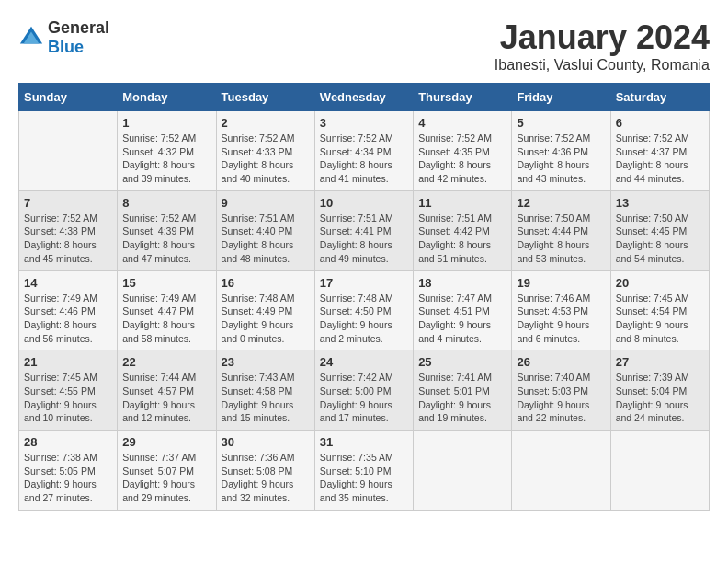 The width and height of the screenshot is (728, 563). What do you see at coordinates (166, 442) in the screenshot?
I see `day-number: 29` at bounding box center [166, 442].